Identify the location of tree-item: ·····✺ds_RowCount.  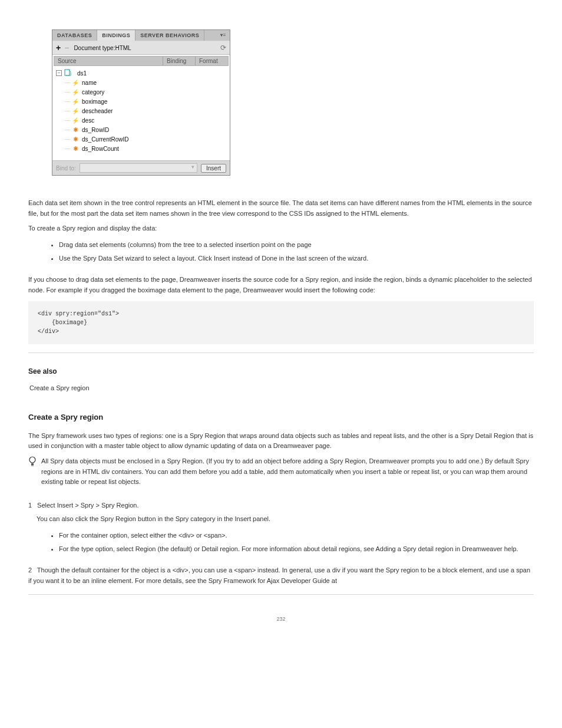
(141, 149).